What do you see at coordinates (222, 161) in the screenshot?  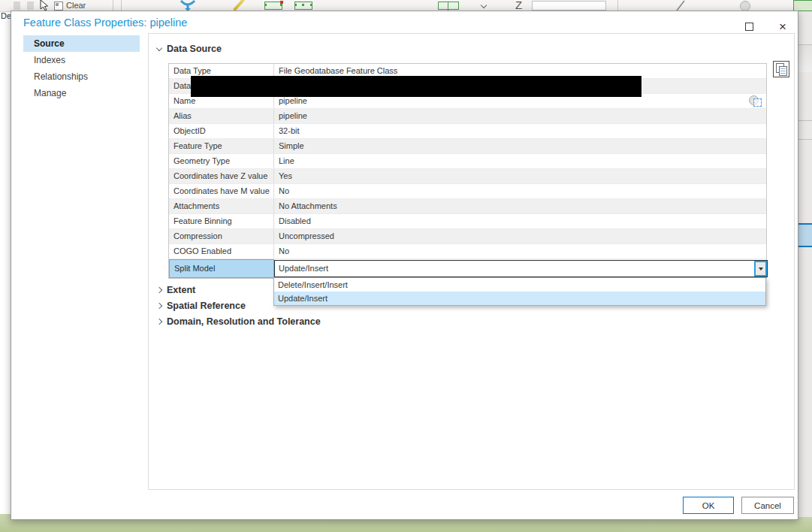 I see `property-label: Geometry Type` at bounding box center [222, 161].